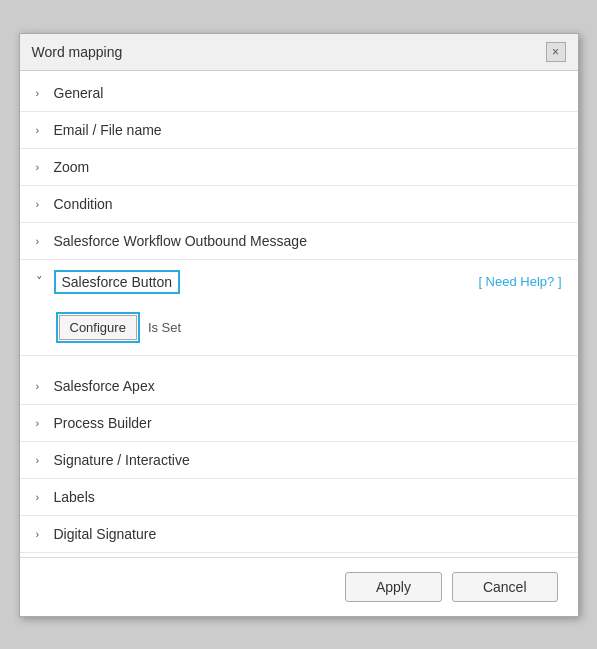 The image size is (597, 649). Describe the element at coordinates (299, 52) in the screenshot. I see `dialog-titlebar: Word mapping ×` at that location.